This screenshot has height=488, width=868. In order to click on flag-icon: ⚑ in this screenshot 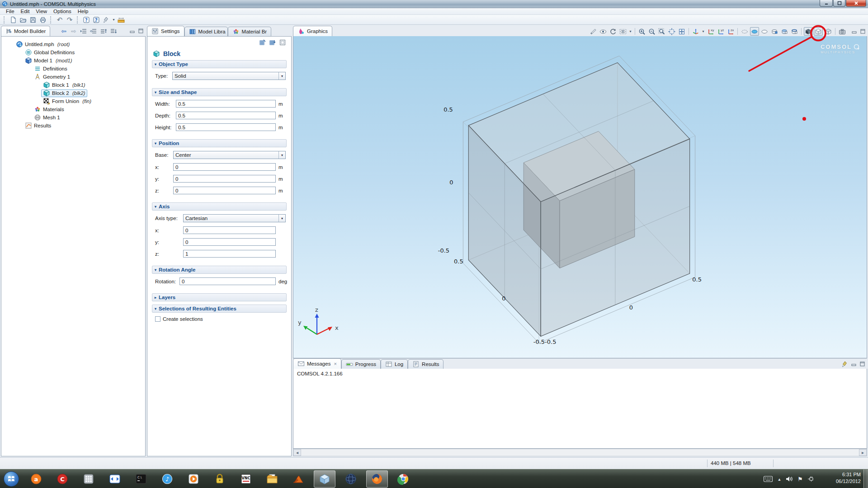, I will do `click(800, 479)`.